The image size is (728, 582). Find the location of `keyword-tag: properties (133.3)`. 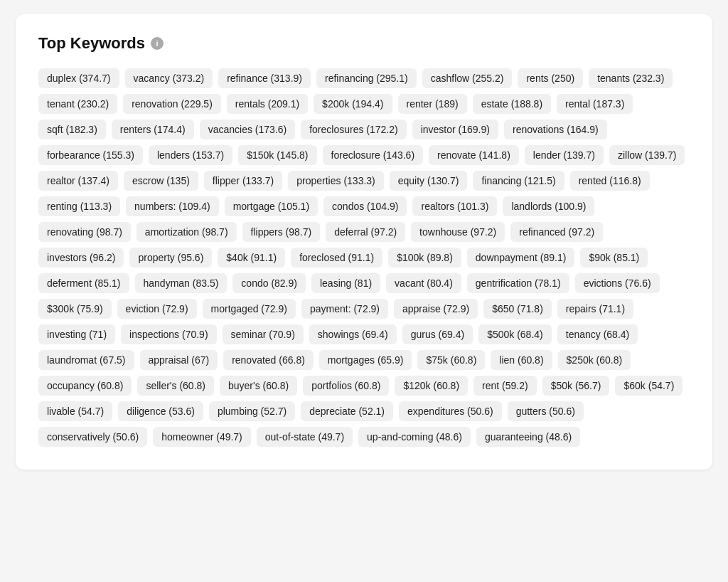

keyword-tag: properties (133.3) is located at coordinates (336, 181).